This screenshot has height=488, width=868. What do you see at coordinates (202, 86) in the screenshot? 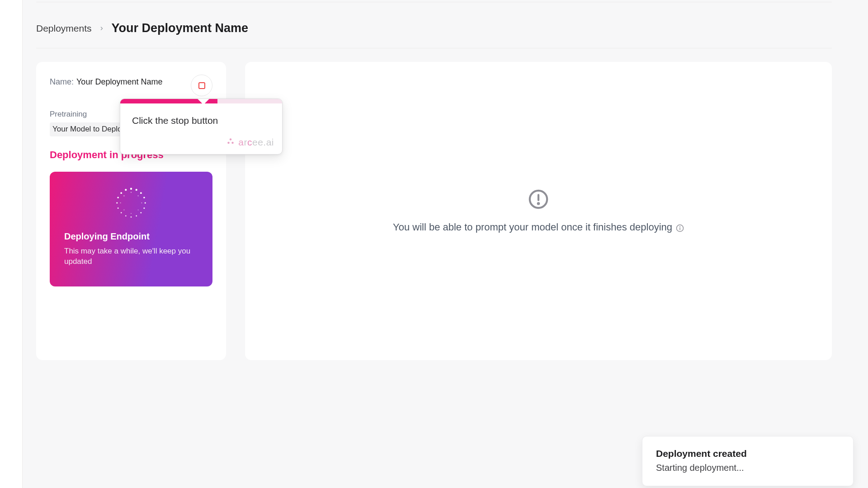
I see `stop-icon` at bounding box center [202, 86].